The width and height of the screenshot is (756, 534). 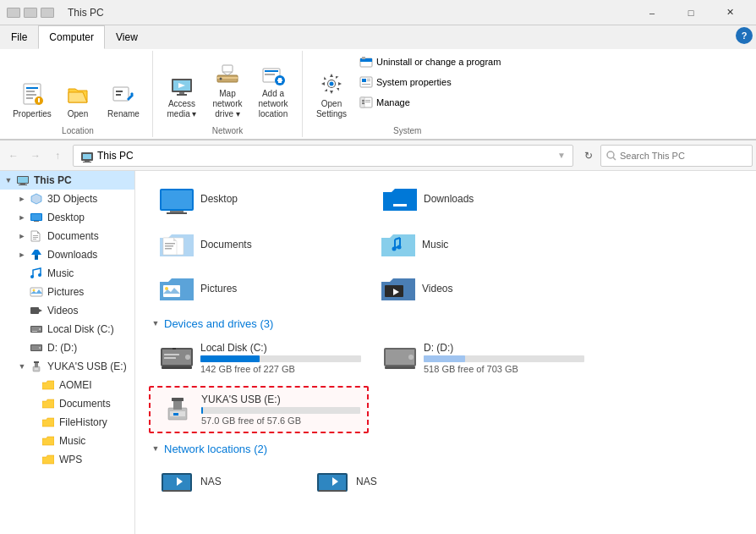 What do you see at coordinates (68, 217) in the screenshot?
I see `sidebar-item-desktop: ► Desktop` at bounding box center [68, 217].